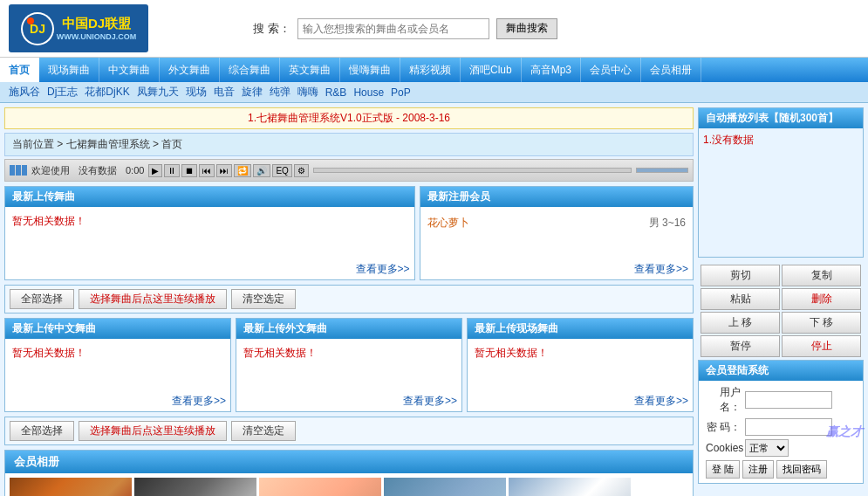 The image size is (868, 496). I want to click on nav-item-en: 英文舞曲, so click(311, 70).